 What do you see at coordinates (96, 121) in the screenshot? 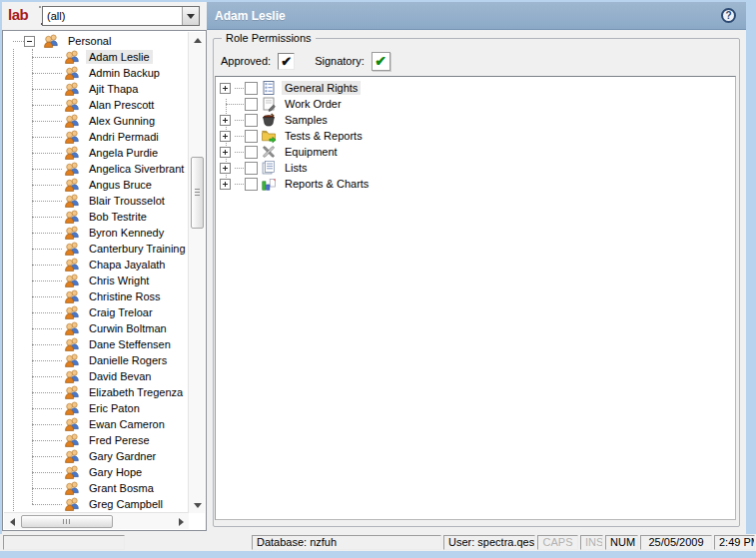
I see `tree-item-person: Alex Gunning` at bounding box center [96, 121].